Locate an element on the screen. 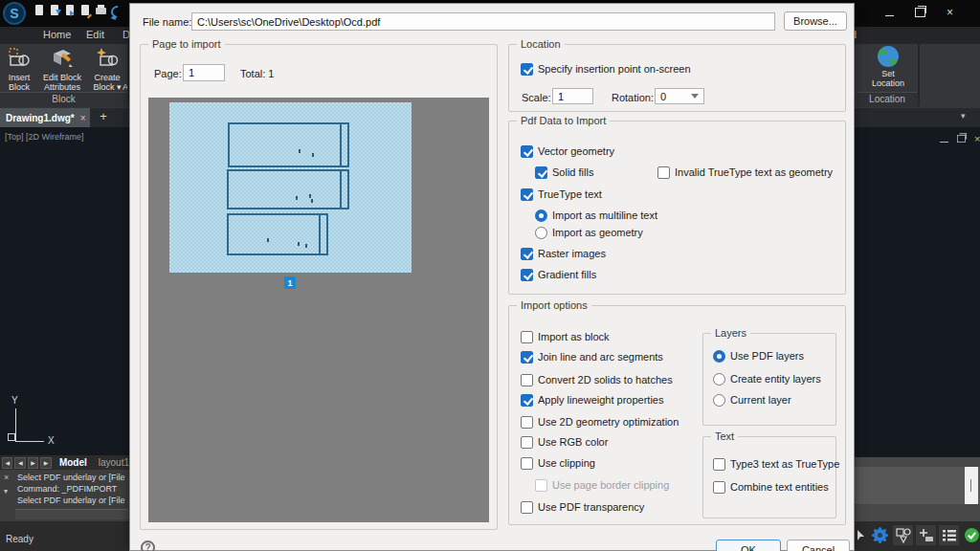 This screenshot has height=551, width=980. current-layer-radio: Current layer is located at coordinates (752, 400).